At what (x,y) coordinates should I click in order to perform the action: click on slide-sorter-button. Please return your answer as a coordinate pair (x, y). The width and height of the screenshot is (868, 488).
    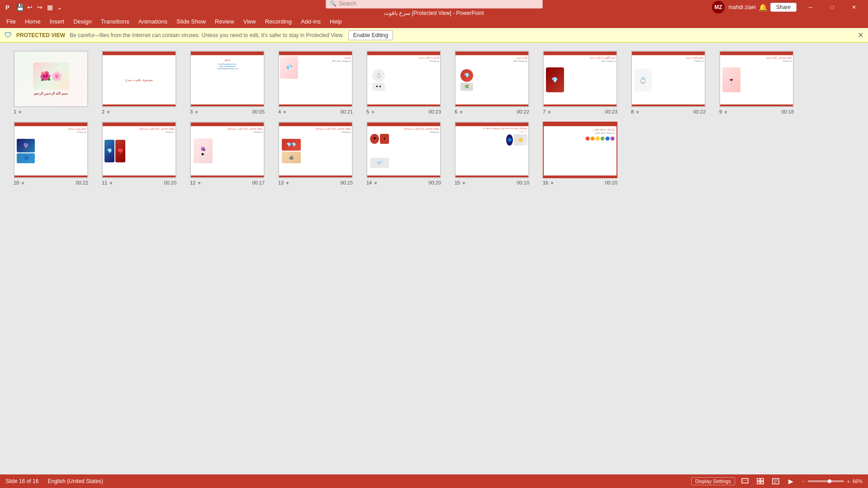
    Looking at the image, I should click on (760, 481).